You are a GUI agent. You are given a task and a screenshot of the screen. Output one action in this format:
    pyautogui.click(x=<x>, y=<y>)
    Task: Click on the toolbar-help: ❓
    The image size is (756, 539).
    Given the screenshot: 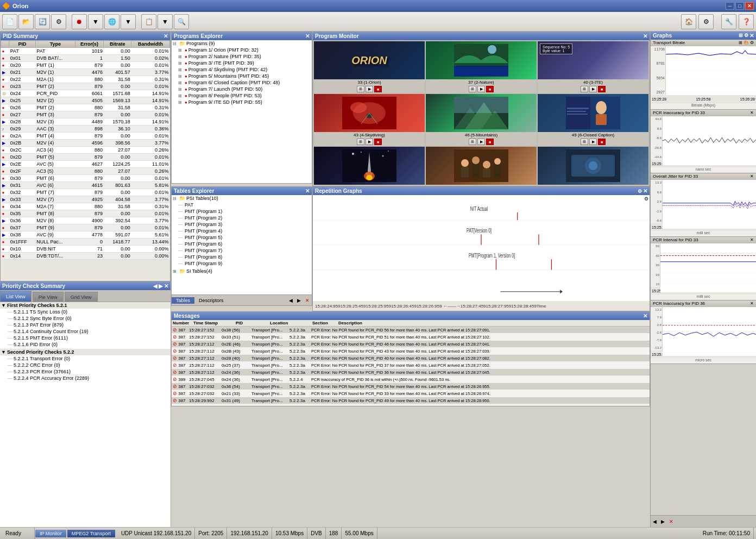 What is the action you would take?
    pyautogui.click(x=746, y=22)
    